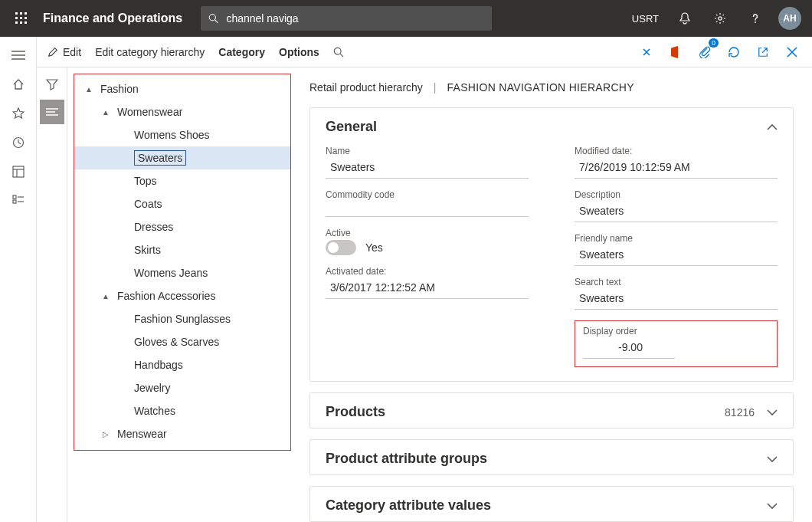  I want to click on filter-icon, so click(52, 84).